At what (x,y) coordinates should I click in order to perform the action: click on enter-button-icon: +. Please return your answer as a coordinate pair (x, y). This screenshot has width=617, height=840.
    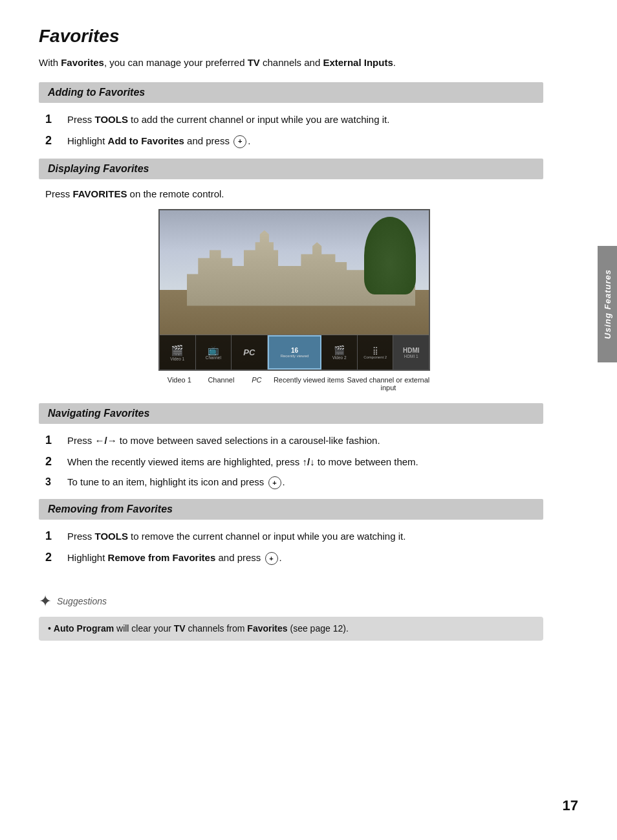
    Looking at the image, I should click on (240, 142).